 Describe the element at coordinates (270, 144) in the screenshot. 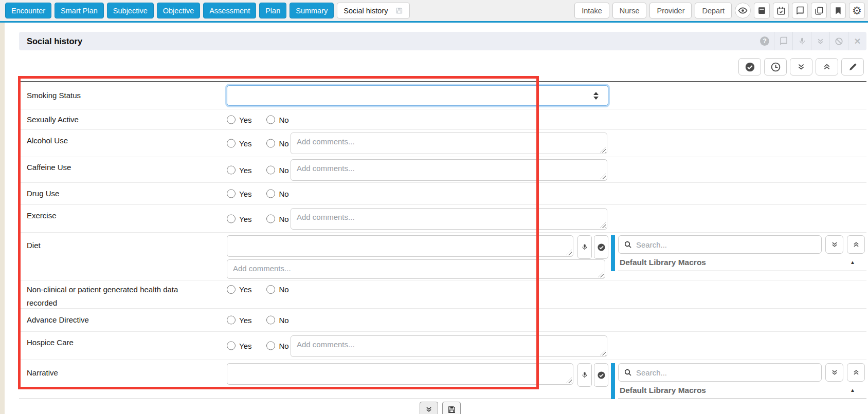

I see `alcohol-use-no-radio` at that location.